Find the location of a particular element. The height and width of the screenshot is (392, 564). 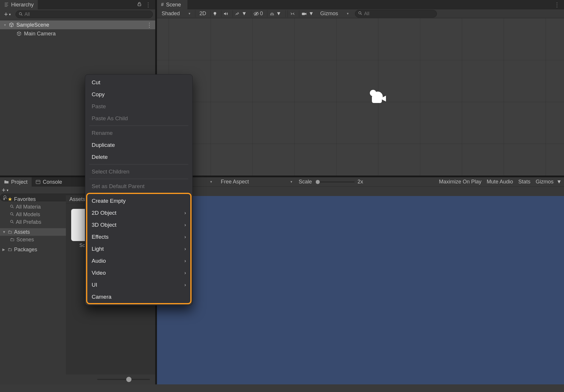

scene-row-menu-icon: ⋮ is located at coordinates (149, 25).